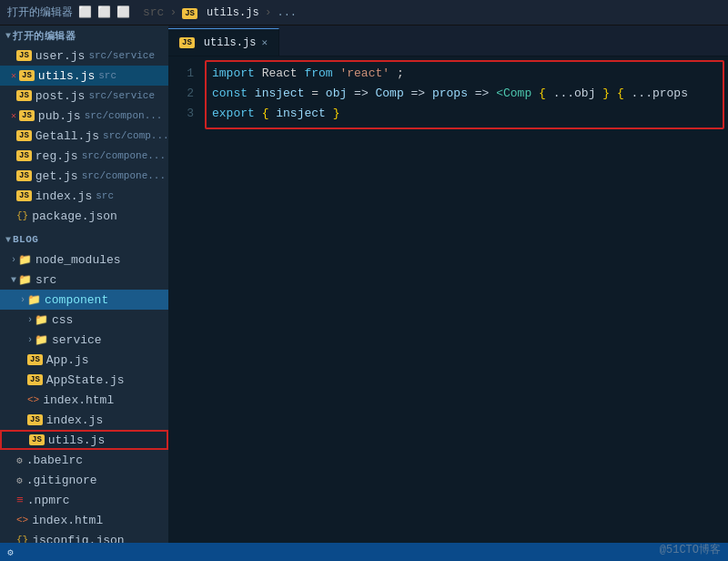  I want to click on title-bar: 打开的编辑器 ⬜ ⬜ ⬜ src › JS utils.js › ..., so click(364, 13).